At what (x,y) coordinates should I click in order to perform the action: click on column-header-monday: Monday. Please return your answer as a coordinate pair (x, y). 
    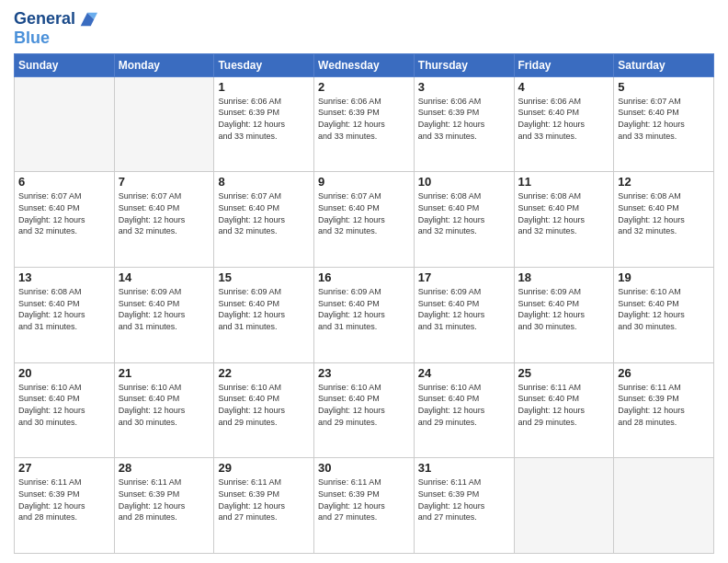
    Looking at the image, I should click on (164, 64).